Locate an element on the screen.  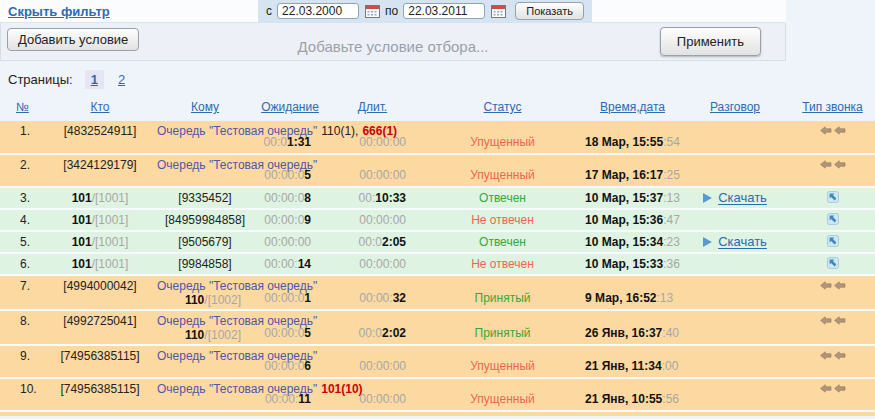
next-row-peek is located at coordinates (438, 414).